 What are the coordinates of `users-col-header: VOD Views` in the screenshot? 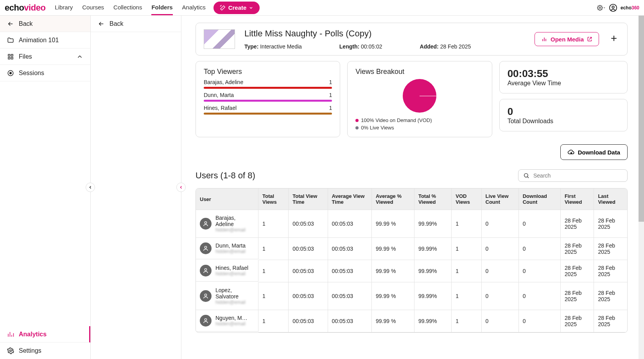 It's located at (466, 199).